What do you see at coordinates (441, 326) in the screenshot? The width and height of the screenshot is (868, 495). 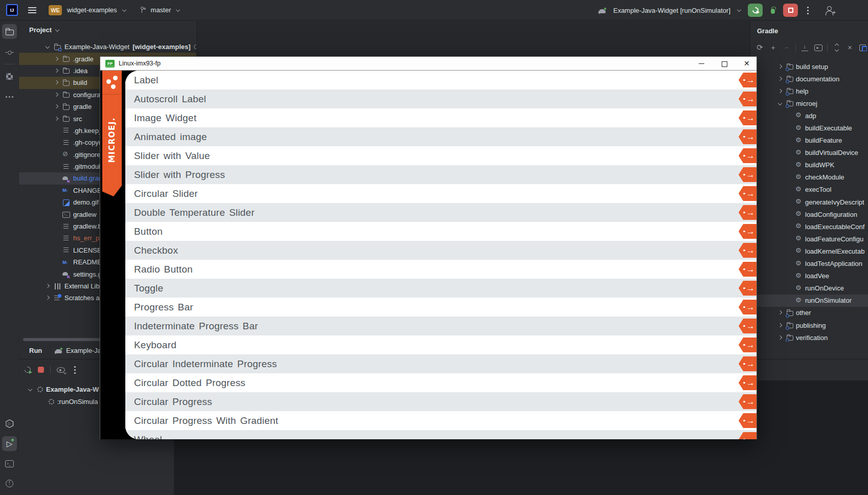 I see `widget-list-item: Indeterminate Progress Bar →` at bounding box center [441, 326].